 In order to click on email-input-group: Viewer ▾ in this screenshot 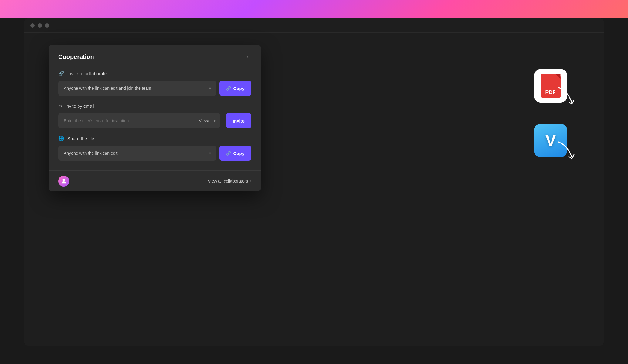, I will do `click(139, 121)`.